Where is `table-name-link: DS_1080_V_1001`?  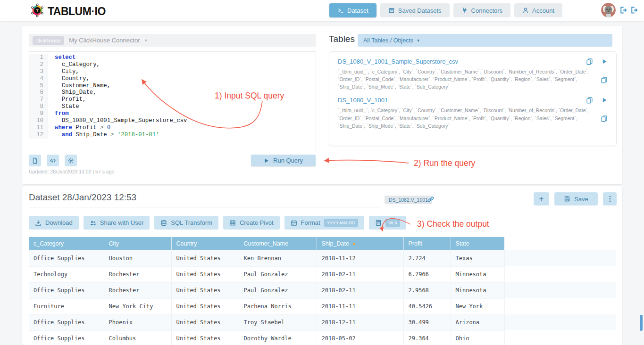
table-name-link: DS_1080_V_1001 is located at coordinates (363, 100).